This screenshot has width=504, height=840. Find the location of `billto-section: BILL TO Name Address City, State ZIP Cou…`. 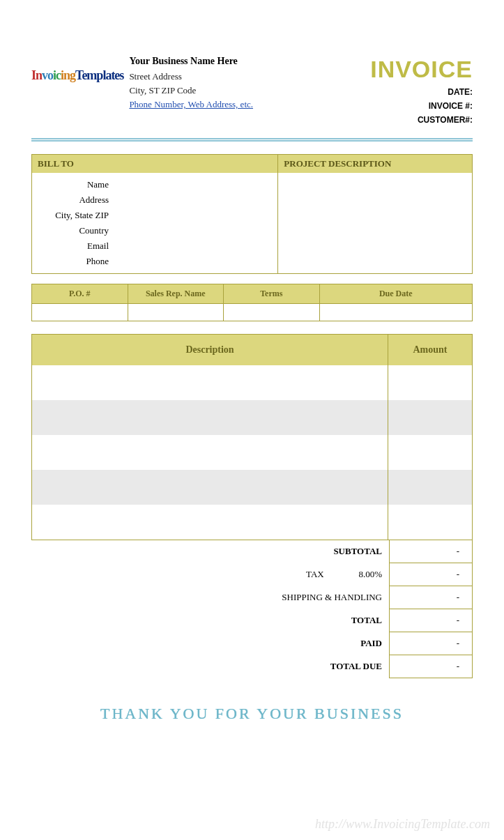

billto-section: BILL TO Name Address City, State ZIP Cou… is located at coordinates (252, 214).